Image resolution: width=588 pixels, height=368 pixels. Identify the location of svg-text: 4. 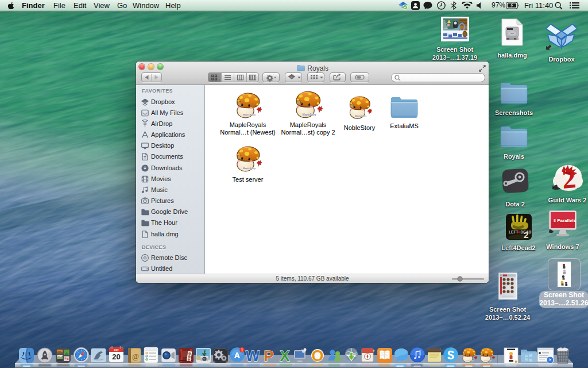
(519, 232).